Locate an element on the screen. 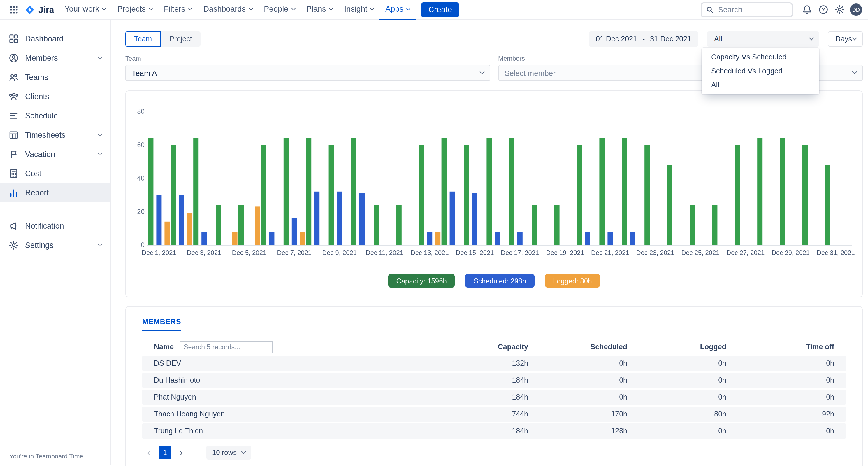 Image resolution: width=868 pixels, height=466 pixels. nav-item-label: Dashboards is located at coordinates (225, 9).